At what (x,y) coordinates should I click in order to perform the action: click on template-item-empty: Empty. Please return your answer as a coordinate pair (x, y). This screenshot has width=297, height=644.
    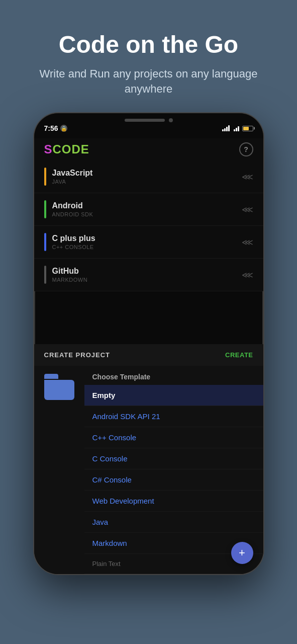
    Looking at the image, I should click on (174, 395).